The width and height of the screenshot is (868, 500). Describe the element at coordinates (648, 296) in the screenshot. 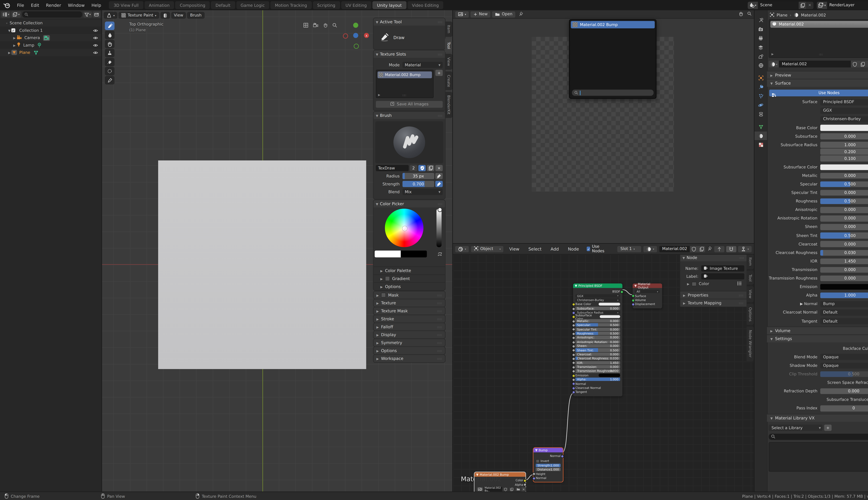

I see `node-input-row: Surface` at that location.